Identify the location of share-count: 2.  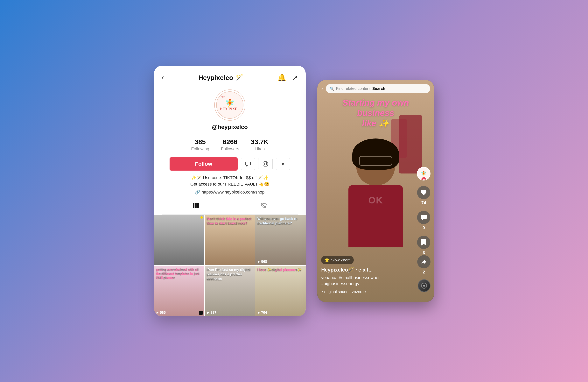
(424, 272).